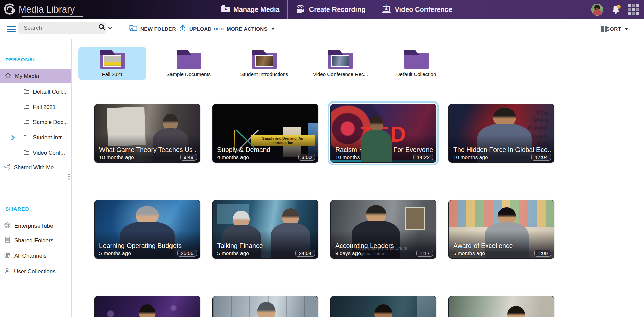 This screenshot has height=317, width=644. I want to click on sidebar-item-shared-with-me: Shared With Me, so click(29, 167).